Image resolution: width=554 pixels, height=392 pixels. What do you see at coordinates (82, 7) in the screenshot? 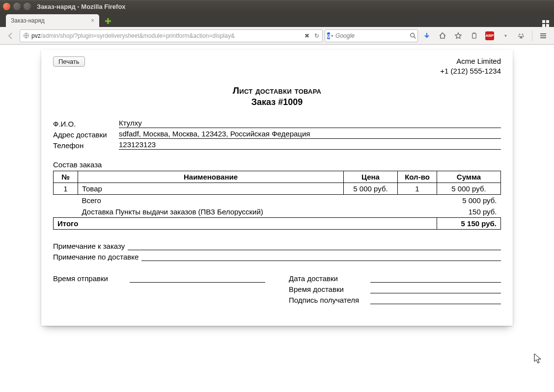
I see `window-title: Заказ-наряд - Mozilla Firefox` at bounding box center [82, 7].